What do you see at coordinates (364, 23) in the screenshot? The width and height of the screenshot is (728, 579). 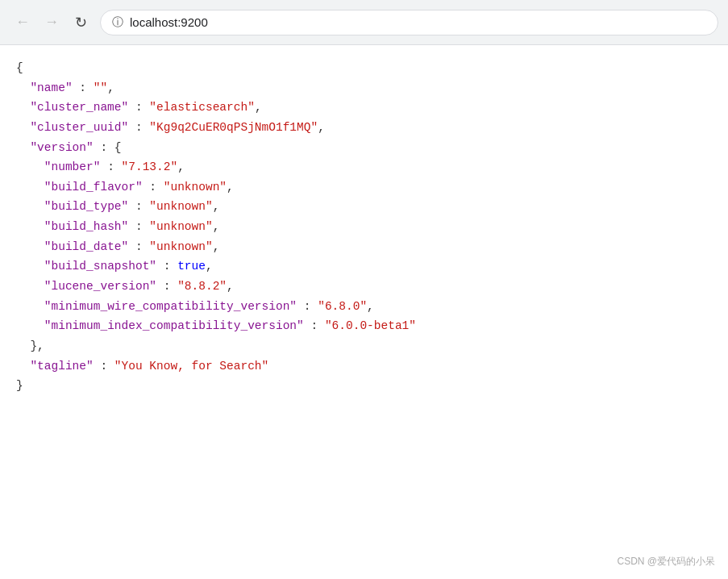 I see `browser-chrome: ← → ↻ ⓘ localhost:9200` at bounding box center [364, 23].